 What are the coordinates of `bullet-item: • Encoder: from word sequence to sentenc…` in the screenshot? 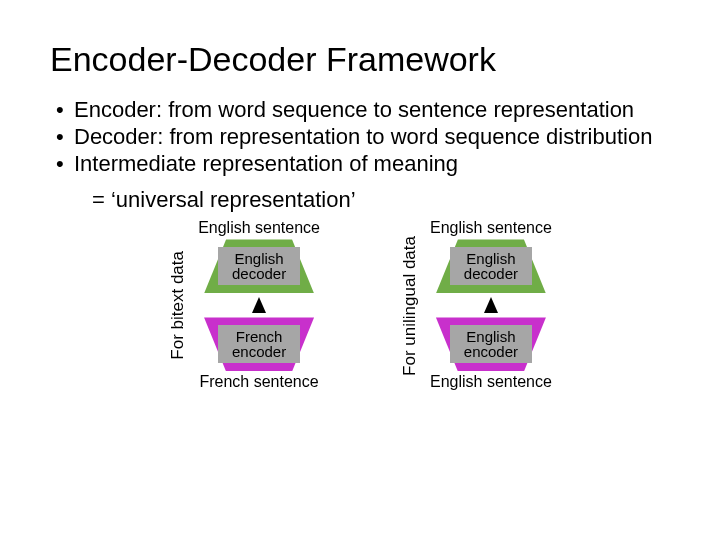 It's located at (363, 110).